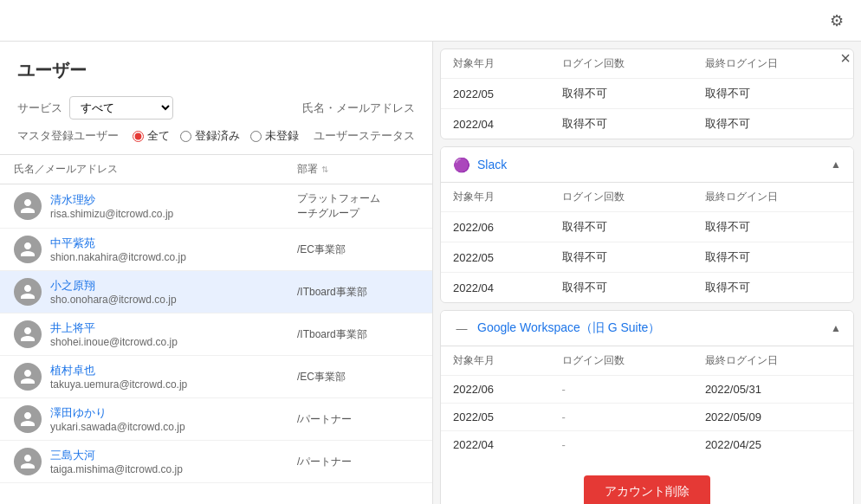 This screenshot has width=861, height=504. I want to click on table-row: 植村卓也 takuya.uemura@itcrowd.co.jp /EC事業部, so click(217, 378).